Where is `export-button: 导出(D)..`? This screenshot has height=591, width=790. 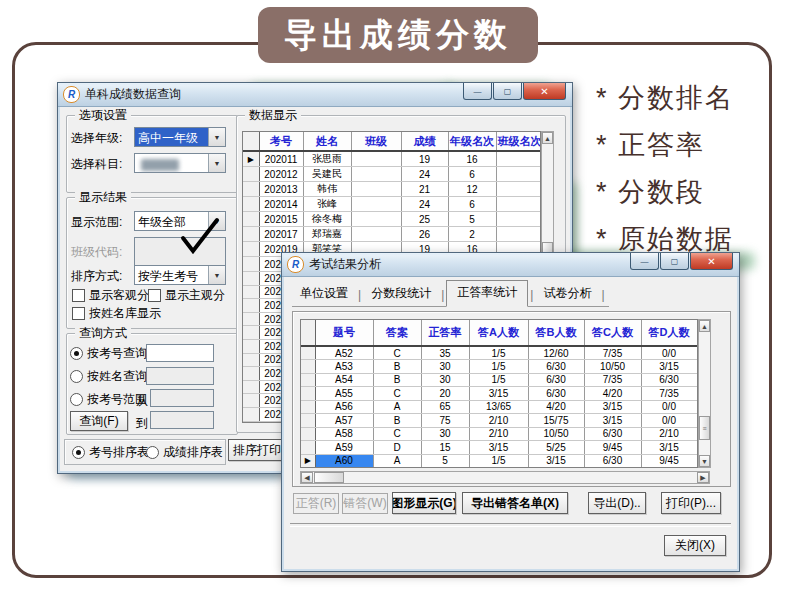
export-button: 导出(D).. is located at coordinates (617, 503).